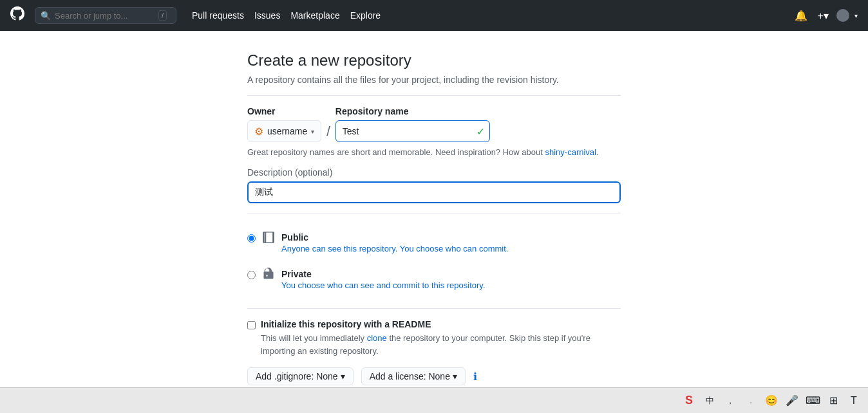  I want to click on description-group: Description (optional), so click(434, 185).